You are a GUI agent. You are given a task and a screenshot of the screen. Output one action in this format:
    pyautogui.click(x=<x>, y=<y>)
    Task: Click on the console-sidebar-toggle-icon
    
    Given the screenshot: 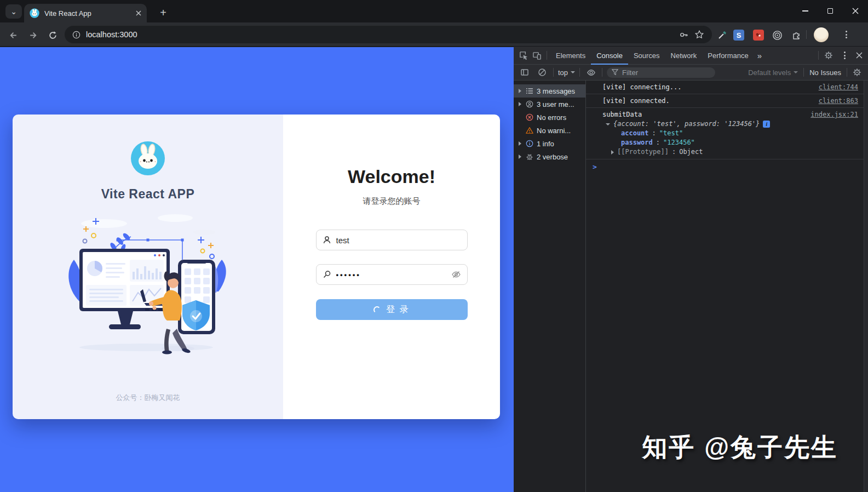 What is the action you would take?
    pyautogui.click(x=525, y=72)
    